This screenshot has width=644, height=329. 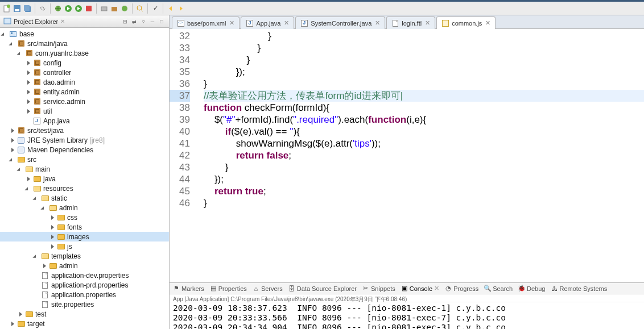 I want to click on editor-tab: common.js✕, so click(x=466, y=23).